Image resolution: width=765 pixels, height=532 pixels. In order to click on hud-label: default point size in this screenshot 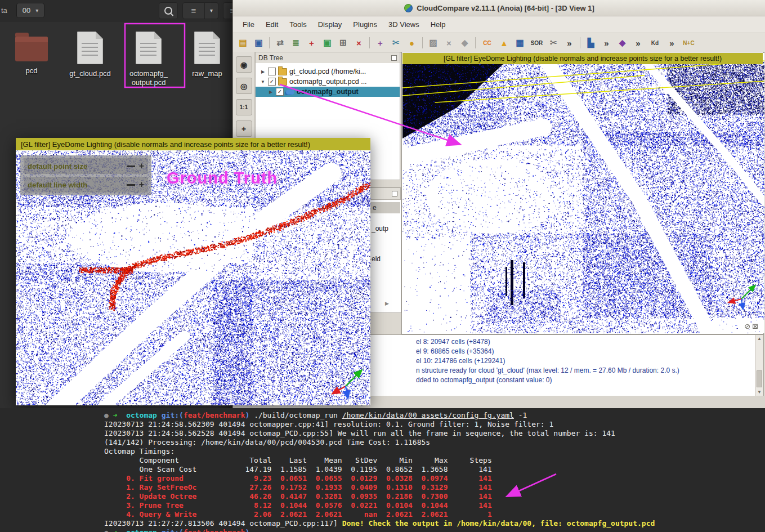, I will do `click(75, 167)`.